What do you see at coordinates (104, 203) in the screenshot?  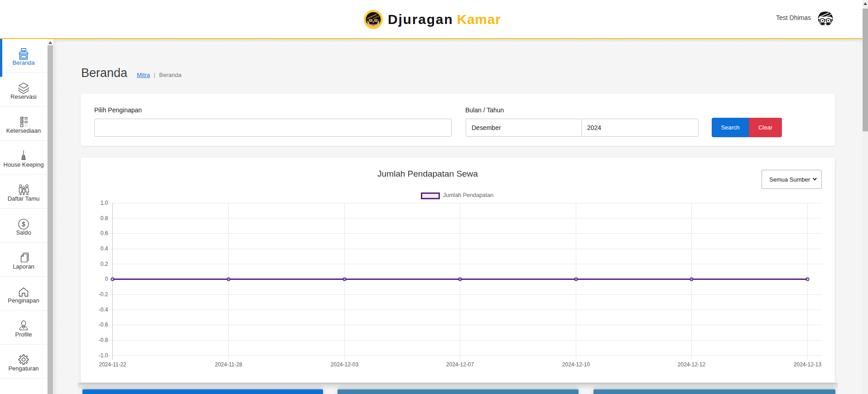 I see `svg-text: 1.0` at bounding box center [104, 203].